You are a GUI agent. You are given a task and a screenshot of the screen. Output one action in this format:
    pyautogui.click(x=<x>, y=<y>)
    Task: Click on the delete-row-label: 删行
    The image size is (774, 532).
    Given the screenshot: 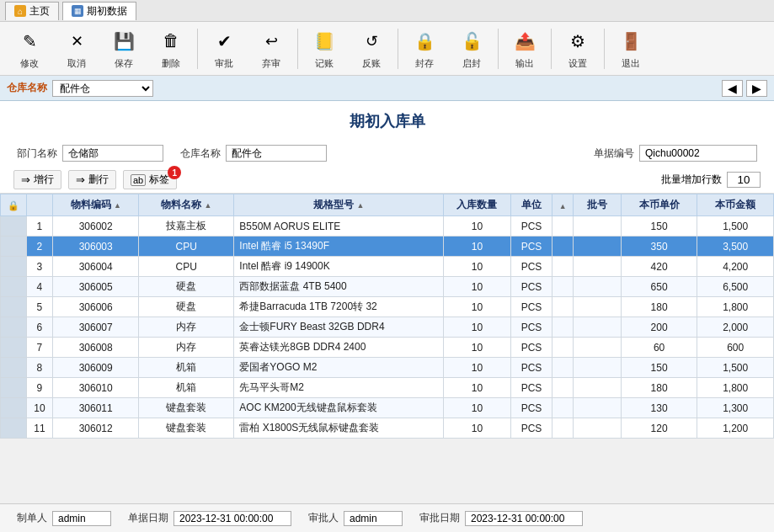 What is the action you would take?
    pyautogui.click(x=99, y=180)
    